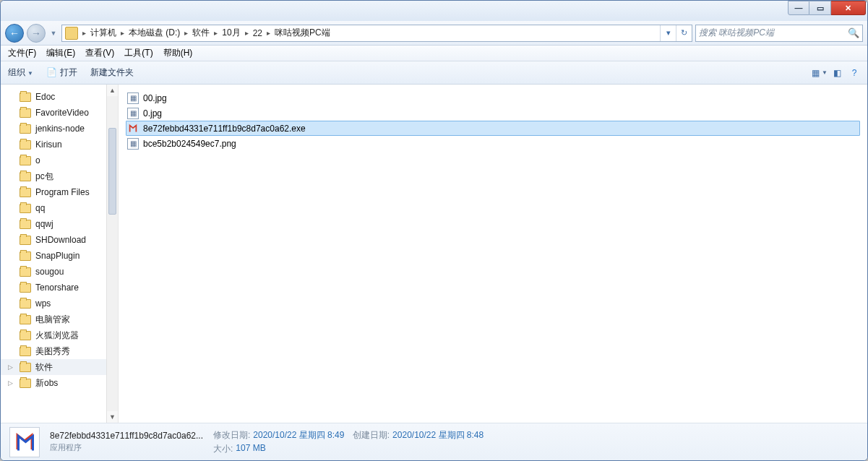 This screenshot has height=461, width=868. Describe the element at coordinates (53, 335) in the screenshot. I see `tree-item: 火狐浏览器` at that location.